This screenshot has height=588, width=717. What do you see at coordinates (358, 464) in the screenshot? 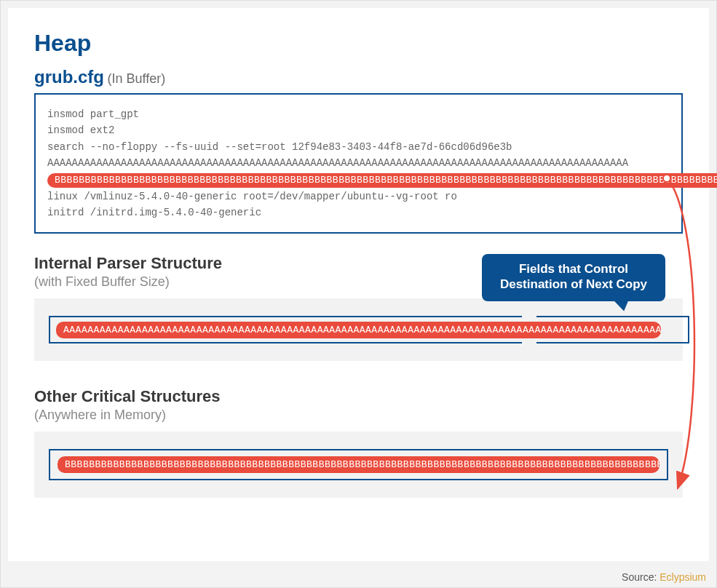
I see `other-panel: BBBBBBBBBBBBBBBBBBBBBBBBBBBBBBBBBBBBBBBB…` at bounding box center [358, 464].